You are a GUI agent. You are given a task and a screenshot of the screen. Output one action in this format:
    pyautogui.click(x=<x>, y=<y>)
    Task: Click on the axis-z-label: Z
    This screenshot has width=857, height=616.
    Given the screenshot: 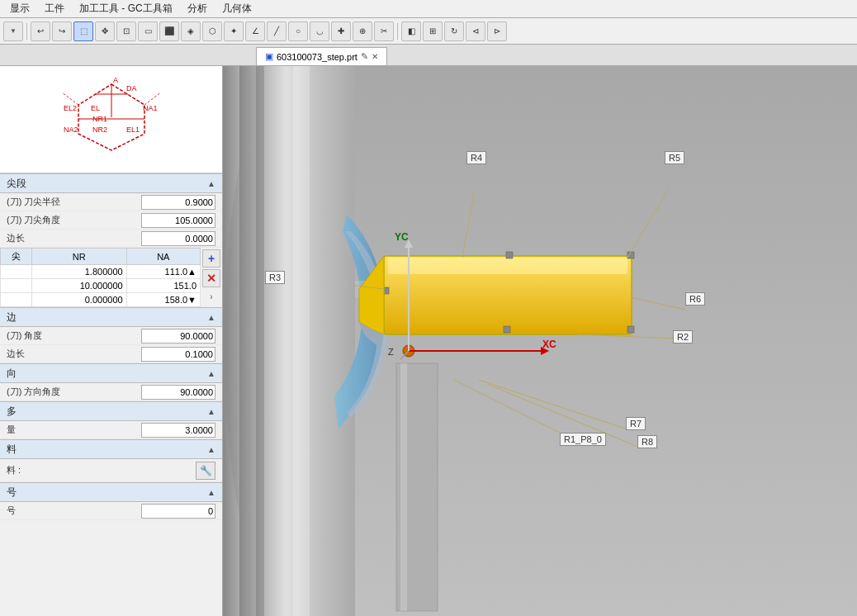 What is the action you would take?
    pyautogui.click(x=391, y=352)
    